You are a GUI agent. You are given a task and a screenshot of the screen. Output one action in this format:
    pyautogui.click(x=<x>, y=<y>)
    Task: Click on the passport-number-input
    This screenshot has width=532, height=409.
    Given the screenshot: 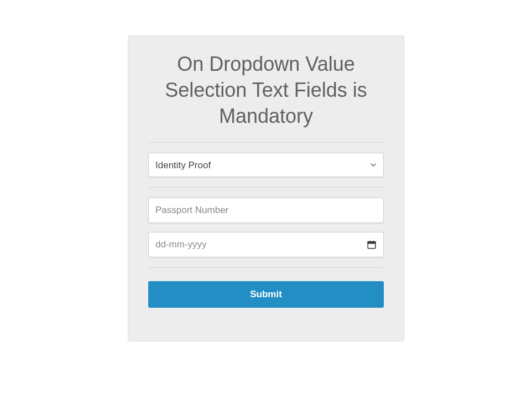 What is the action you would take?
    pyautogui.click(x=266, y=210)
    